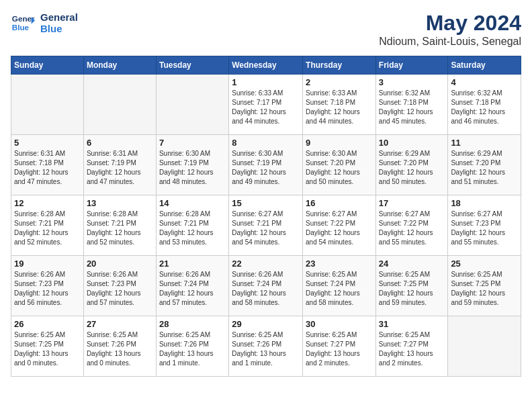 The height and width of the screenshot is (411, 532). Describe the element at coordinates (266, 142) in the screenshot. I see `day-number: 8` at that location.